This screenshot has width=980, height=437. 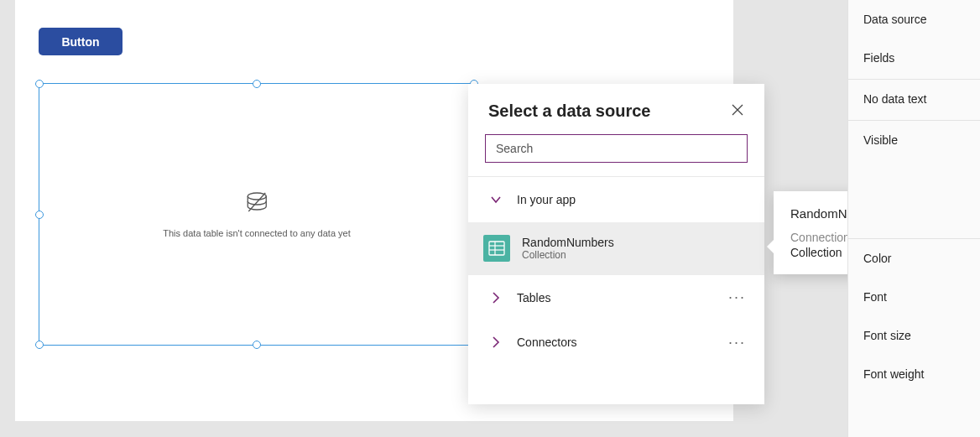 I want to click on property-data-source: Data source, so click(x=915, y=19).